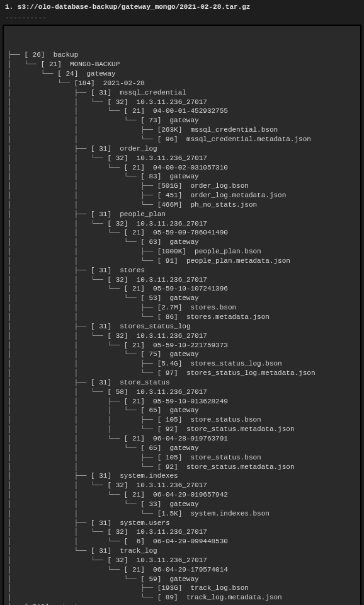  Describe the element at coordinates (182, 252) in the screenshot. I see `tree-line: │ │ ├── [1000K] people_plan.bson` at that location.